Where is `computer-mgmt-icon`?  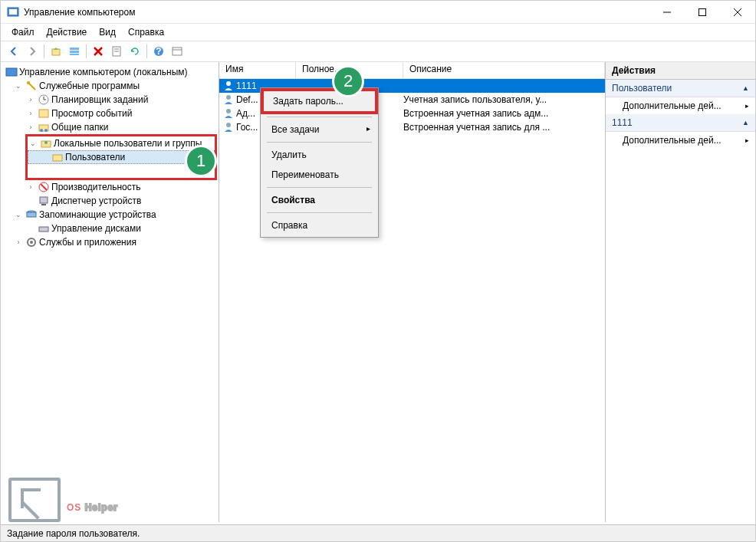
computer-mgmt-icon is located at coordinates (12, 72).